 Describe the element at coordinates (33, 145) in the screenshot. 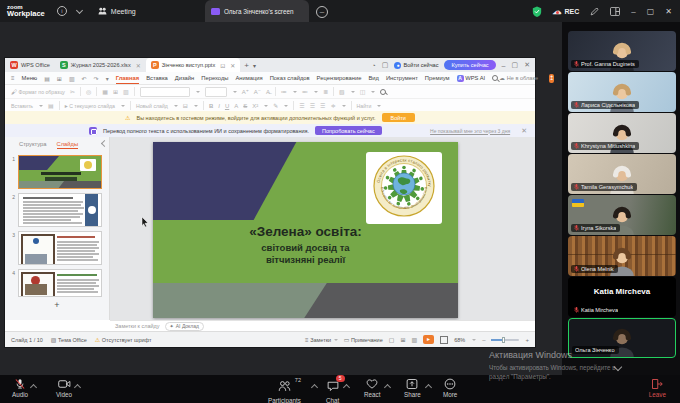

I see `tab-outline: Структура` at that location.